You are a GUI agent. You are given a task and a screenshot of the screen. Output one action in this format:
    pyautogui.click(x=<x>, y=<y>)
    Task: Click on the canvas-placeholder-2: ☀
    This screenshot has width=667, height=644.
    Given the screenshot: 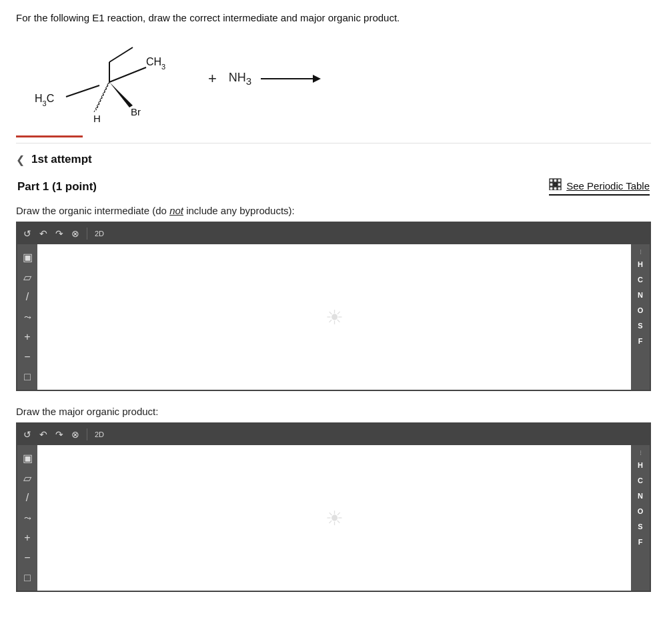 What is the action you would take?
    pyautogui.click(x=335, y=518)
    